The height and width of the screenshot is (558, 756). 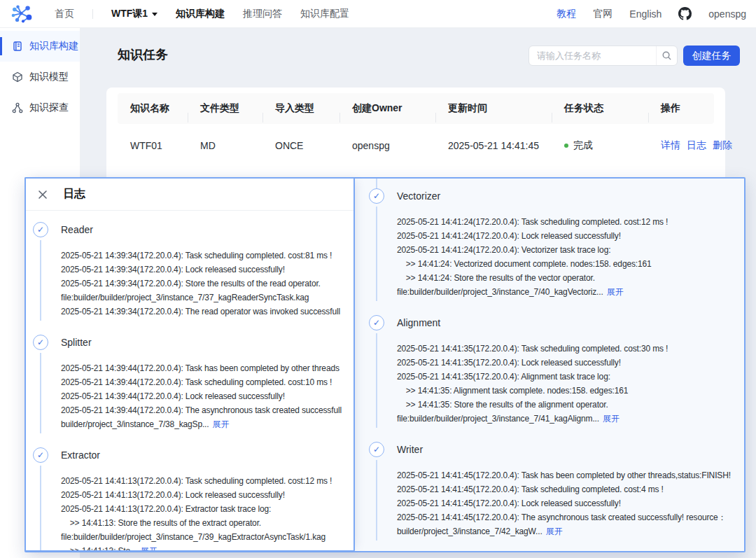 What do you see at coordinates (193, 498) in the screenshot?
I see `log-entry-extractor: ✓Extractor2025-05-21 14:41:13(172.20.0.4…` at bounding box center [193, 498].